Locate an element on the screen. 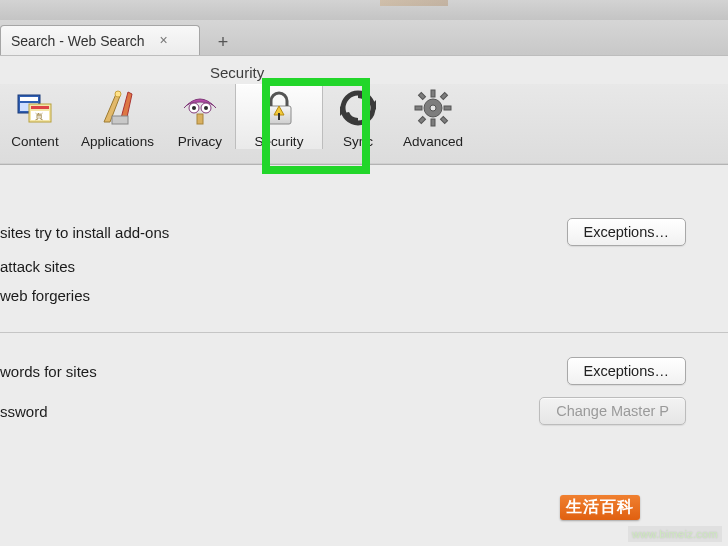  privacy-icon is located at coordinates (200, 108).